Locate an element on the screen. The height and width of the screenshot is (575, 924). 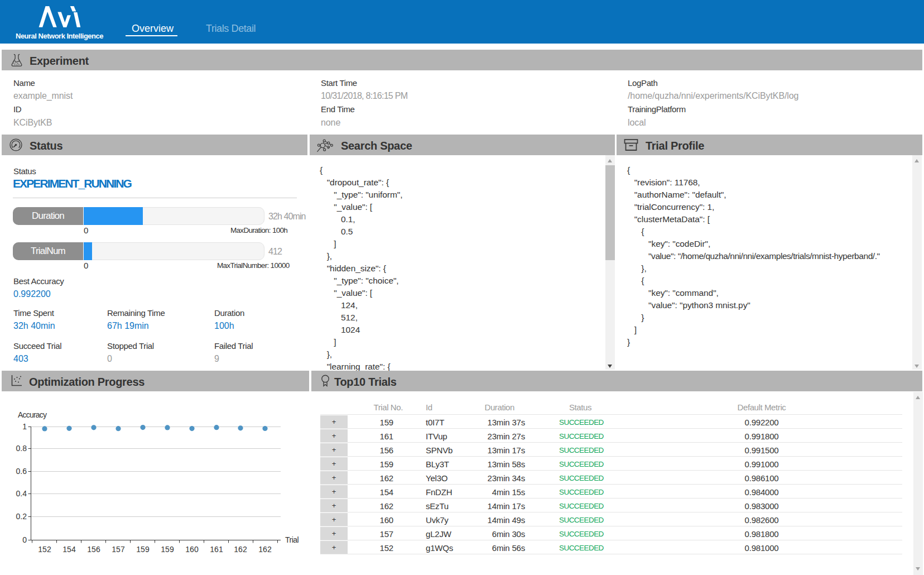
svg-text: 156 is located at coordinates (94, 549).